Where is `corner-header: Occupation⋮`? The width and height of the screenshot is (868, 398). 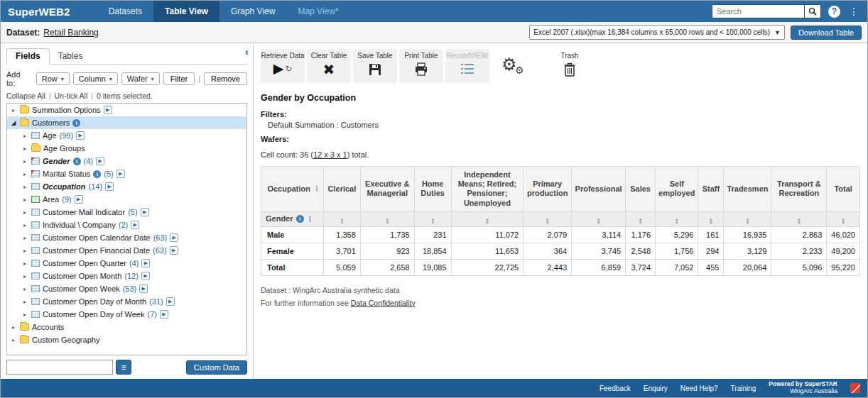 corner-header: Occupation⋮ is located at coordinates (293, 189).